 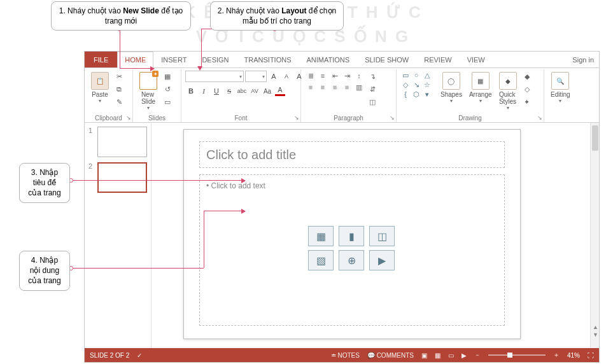 I want to click on content-insert-icons: ▦ ▮ ◫ ▧ ⊕ ▶, so click(x=352, y=248).